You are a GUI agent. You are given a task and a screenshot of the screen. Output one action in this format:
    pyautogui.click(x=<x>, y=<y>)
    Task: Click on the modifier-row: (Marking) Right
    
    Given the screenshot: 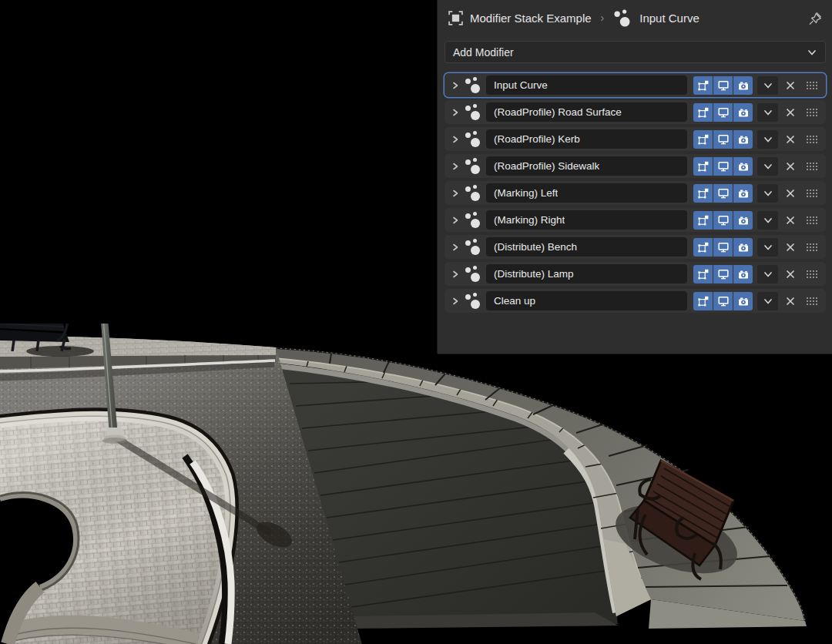 What is the action you would take?
    pyautogui.click(x=635, y=220)
    